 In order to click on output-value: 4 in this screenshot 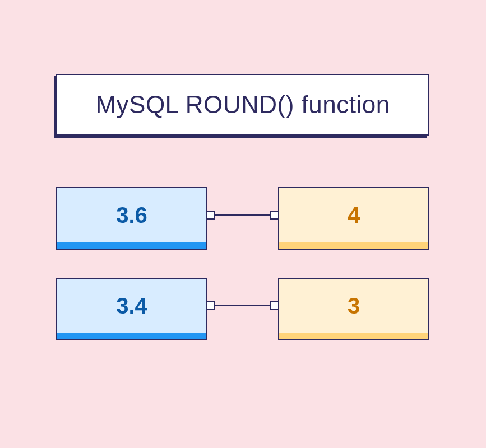, I will do `click(354, 215)`.